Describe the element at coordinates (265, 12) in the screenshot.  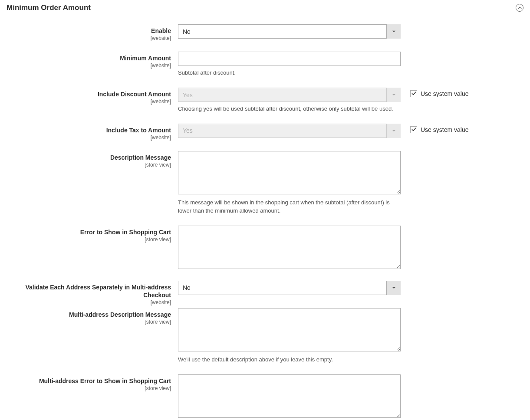
I see `section-header: Minimum Order Amount` at that location.